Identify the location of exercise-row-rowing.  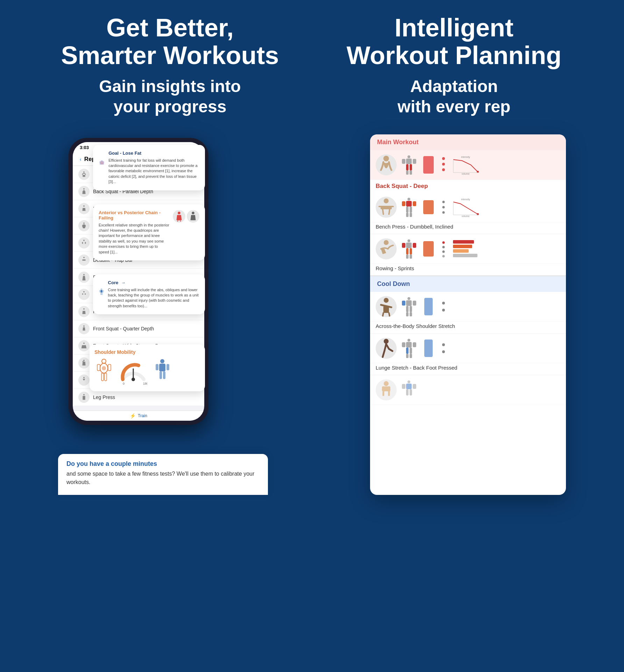
(468, 249).